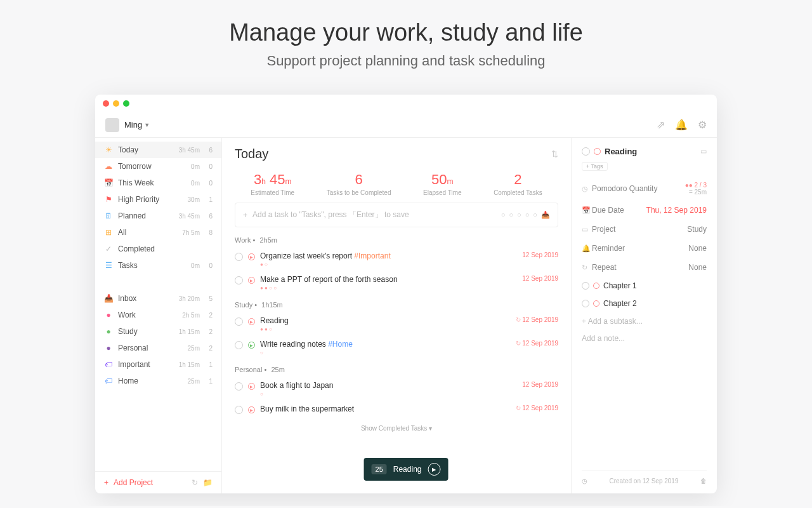  Describe the element at coordinates (159, 232) in the screenshot. I see `sidebar-item-all: ⊞All7h 5m8` at that location.